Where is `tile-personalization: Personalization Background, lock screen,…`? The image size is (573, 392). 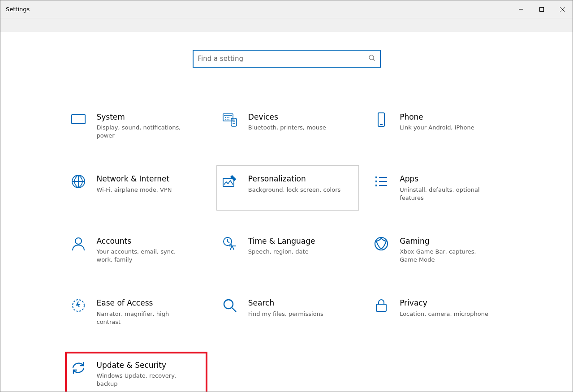
tile-personalization: Personalization Background, lock screen,… is located at coordinates (288, 188).